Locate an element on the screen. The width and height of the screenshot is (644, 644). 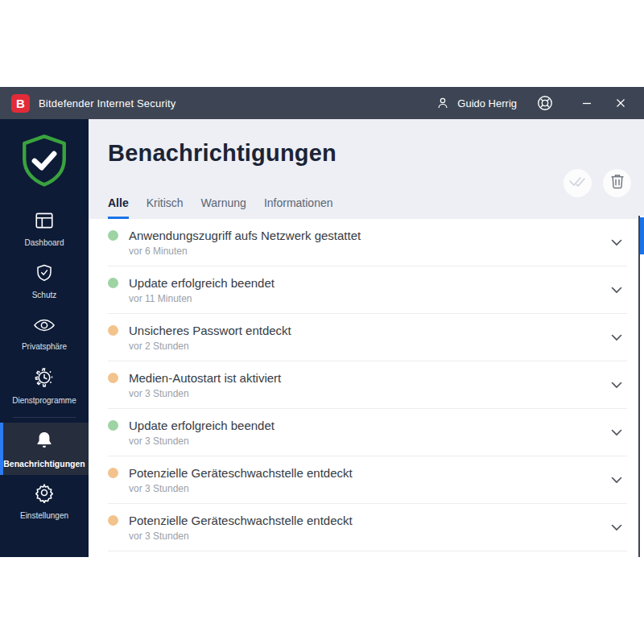
green-shield-check-logo is located at coordinates (44, 161).